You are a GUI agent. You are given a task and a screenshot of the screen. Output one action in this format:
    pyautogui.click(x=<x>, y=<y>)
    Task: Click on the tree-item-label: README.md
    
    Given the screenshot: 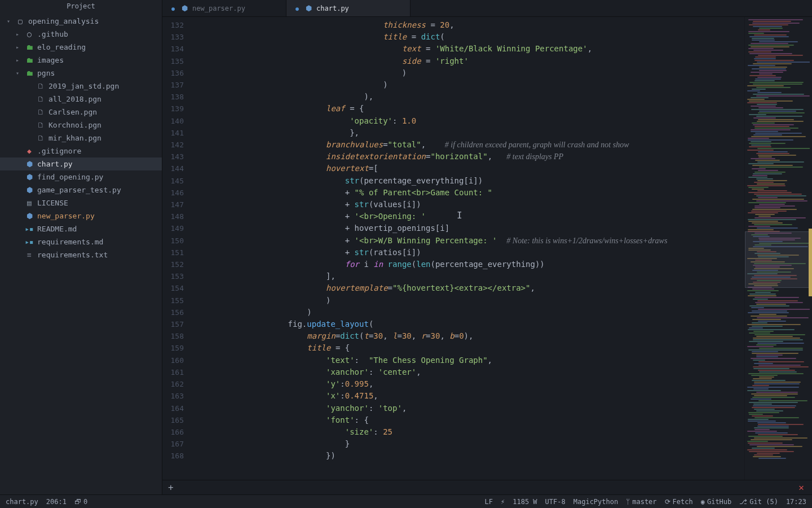 What is the action you would take?
    pyautogui.click(x=57, y=229)
    